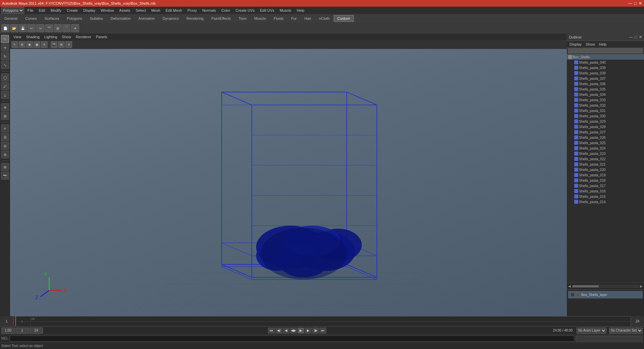  Describe the element at coordinates (626, 331) in the screenshot. I see `char-set-select: No Character Set` at that location.